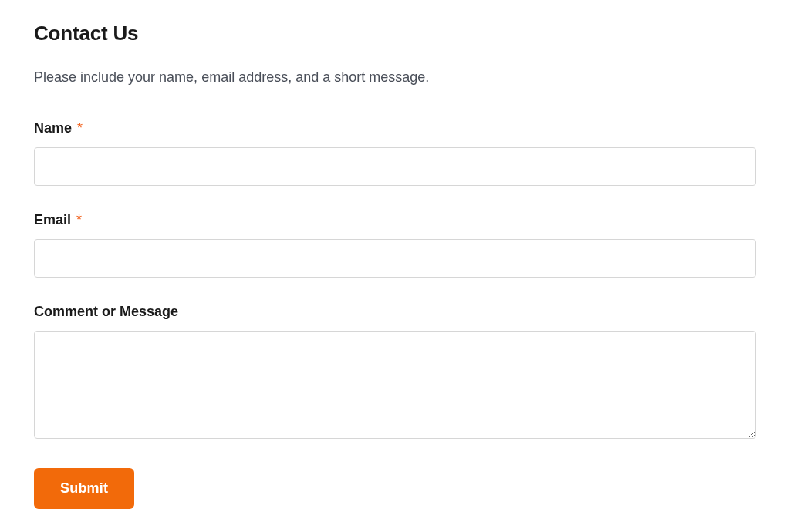 Image resolution: width=790 pixels, height=532 pixels. What do you see at coordinates (395, 311) in the screenshot?
I see `message-label: Comment or Message` at bounding box center [395, 311].